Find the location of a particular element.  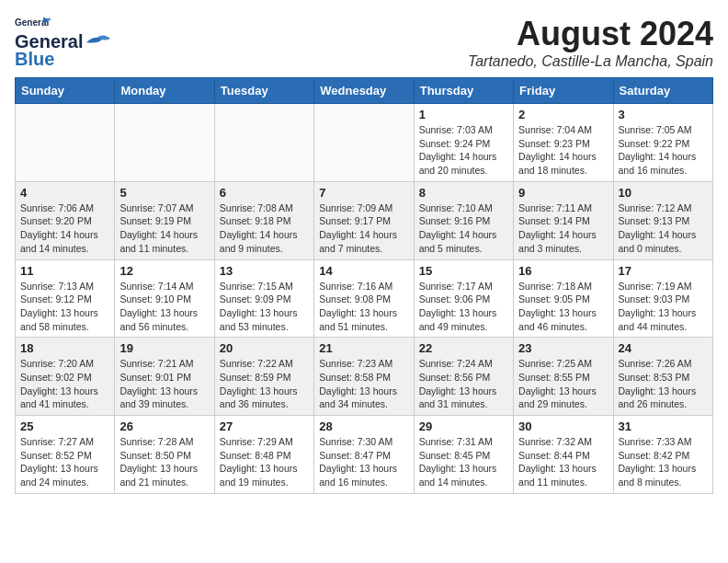

calendar-week-row: 11Sunrise: 7:13 AM Sunset: 9:12 PM Dayli… is located at coordinates (364, 298).